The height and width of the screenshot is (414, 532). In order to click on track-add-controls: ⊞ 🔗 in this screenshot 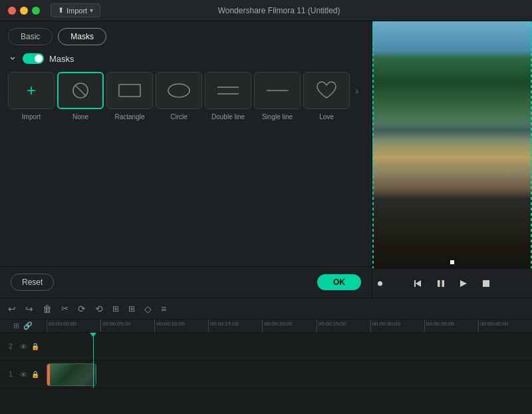, I will do `click(23, 326)`.